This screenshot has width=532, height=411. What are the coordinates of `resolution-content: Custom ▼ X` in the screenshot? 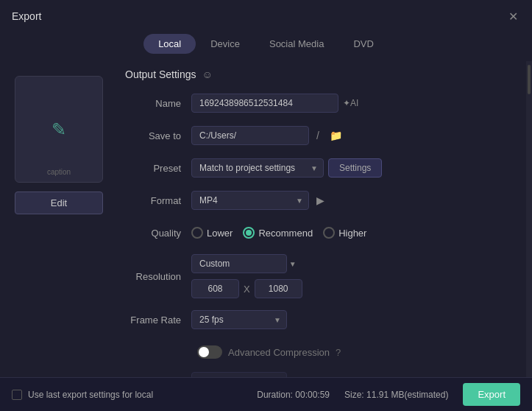 It's located at (352, 276).